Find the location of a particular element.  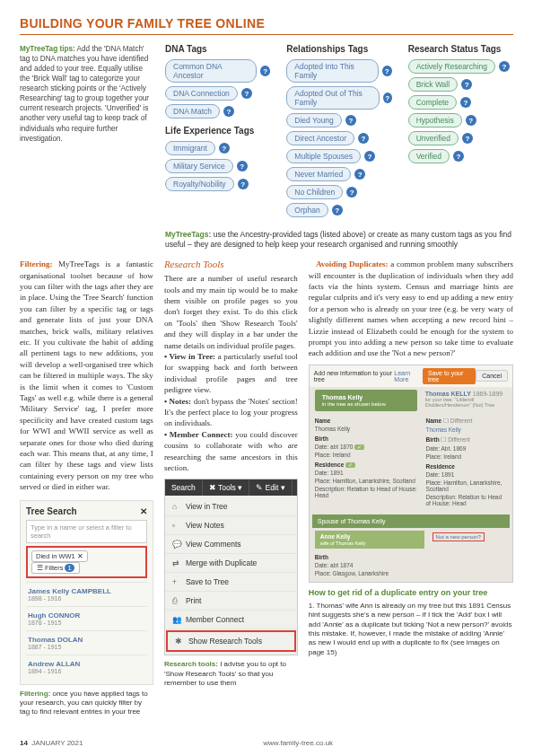

menu-print: ⎙Print is located at coordinates (232, 602).